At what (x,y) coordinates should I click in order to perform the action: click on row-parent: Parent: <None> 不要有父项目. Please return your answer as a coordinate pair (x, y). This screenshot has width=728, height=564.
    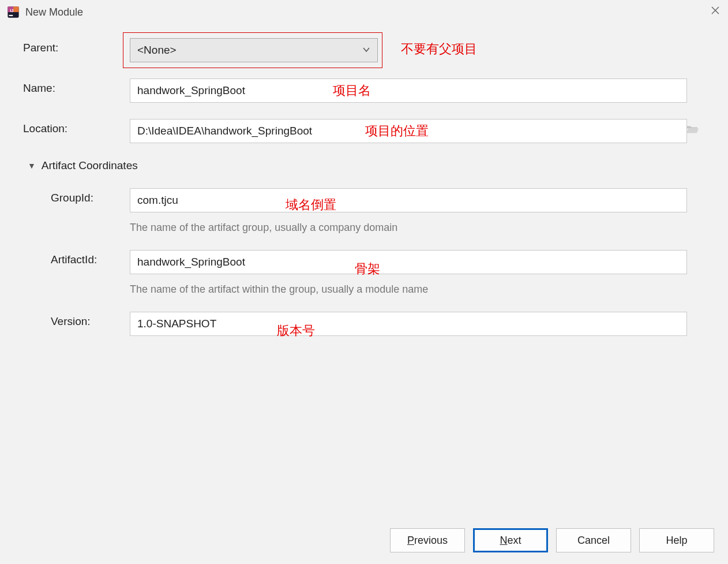
    Looking at the image, I should click on (364, 50).